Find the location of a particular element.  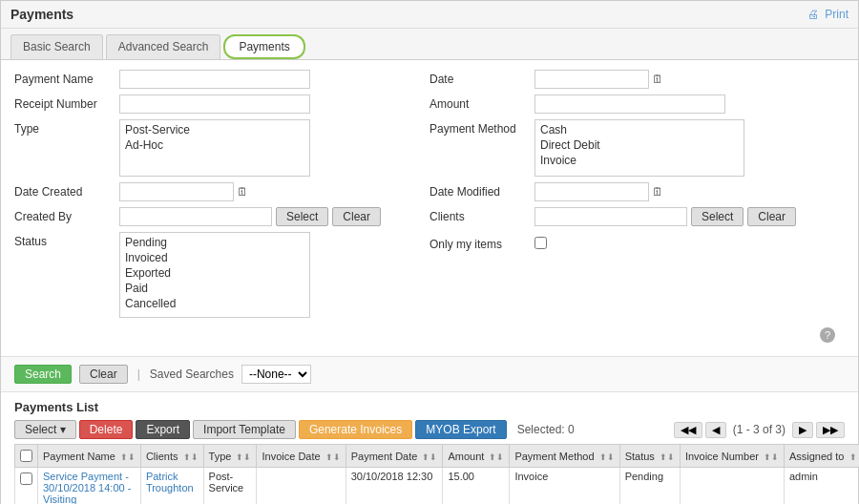

help-icon: ? is located at coordinates (828, 335).